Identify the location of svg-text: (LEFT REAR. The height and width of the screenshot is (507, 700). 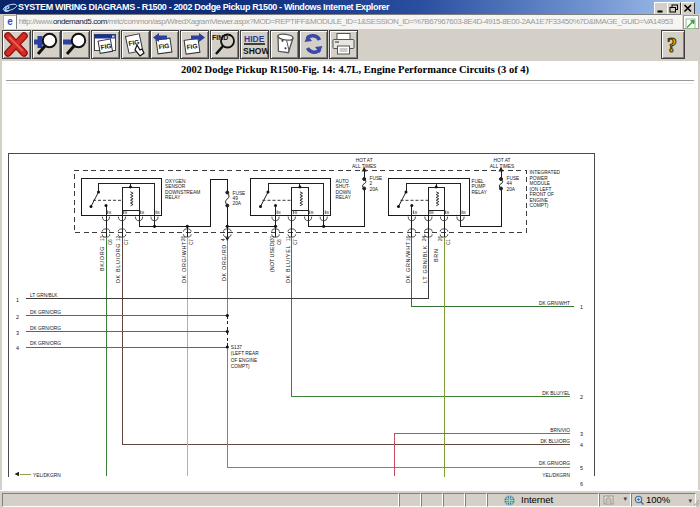
(245, 354).